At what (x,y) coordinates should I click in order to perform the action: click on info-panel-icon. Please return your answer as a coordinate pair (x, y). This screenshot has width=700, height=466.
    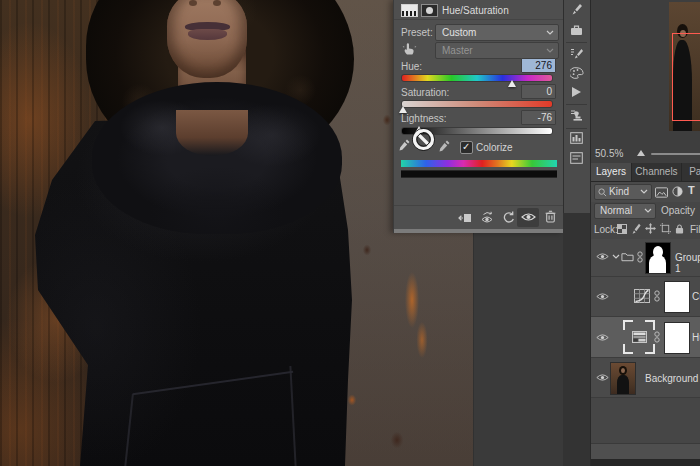
    Looking at the image, I should click on (576, 158).